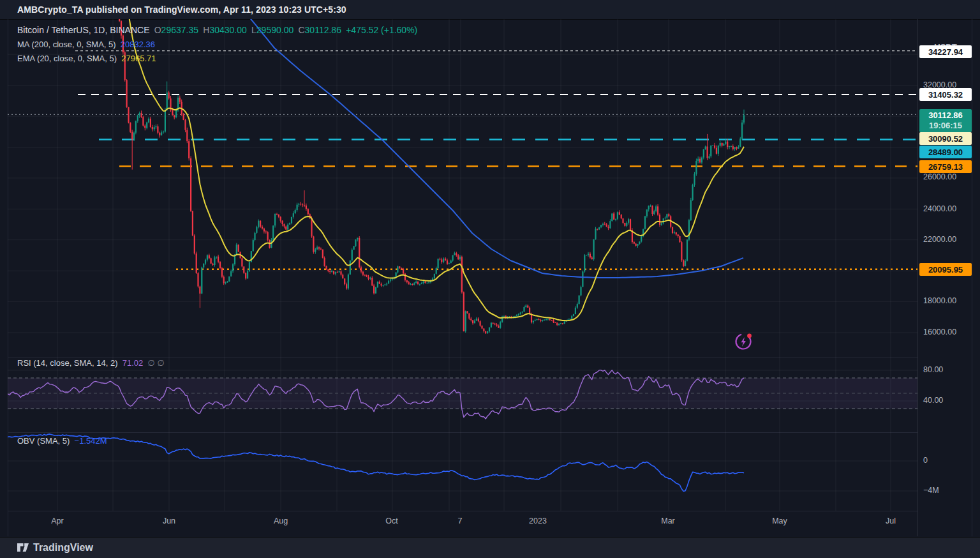 This screenshot has width=980, height=558. What do you see at coordinates (461, 521) in the screenshot?
I see `time-tick-label: 7` at bounding box center [461, 521].